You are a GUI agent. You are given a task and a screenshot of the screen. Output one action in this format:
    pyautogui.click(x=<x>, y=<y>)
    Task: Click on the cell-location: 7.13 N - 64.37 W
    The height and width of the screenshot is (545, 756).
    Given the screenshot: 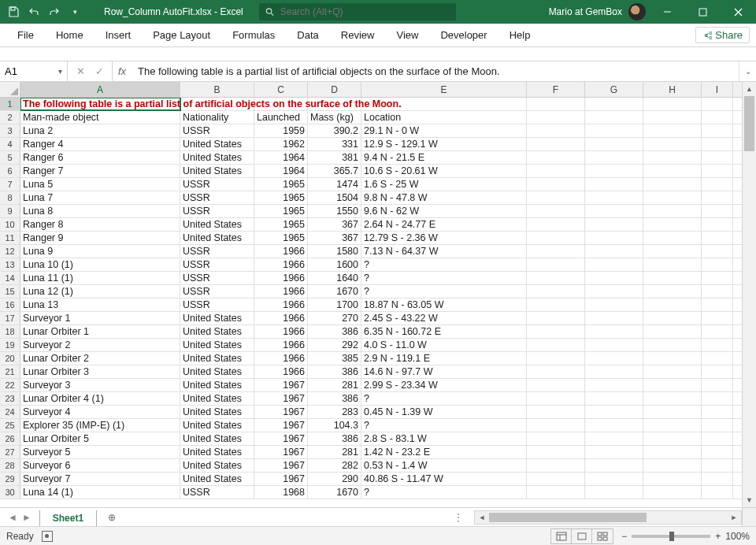 What is the action you would take?
    pyautogui.click(x=444, y=251)
    